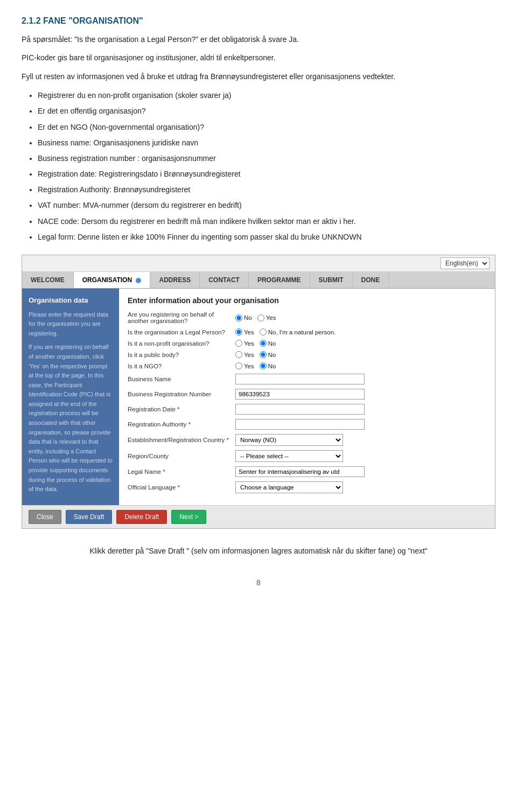 This screenshot has height=812, width=517. Describe the element at coordinates (181, 344) in the screenshot. I see `label-nonprofit: Is it a non-profit organisation?` at that location.